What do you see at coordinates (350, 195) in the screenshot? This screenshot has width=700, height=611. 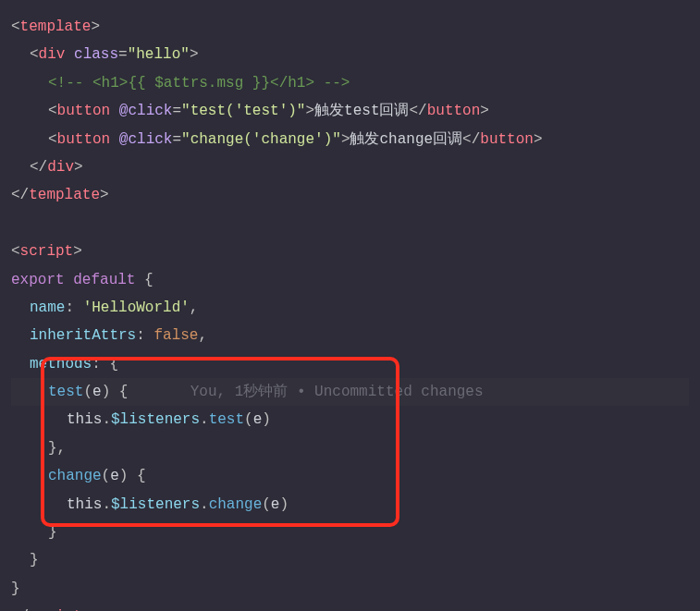 I see `code-line: </template>` at bounding box center [350, 195].